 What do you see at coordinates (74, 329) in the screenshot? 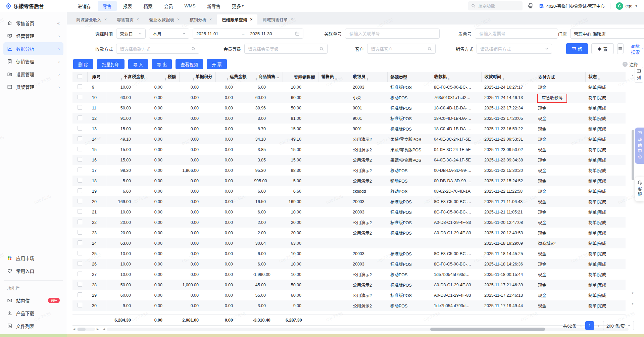
I see `scroll-left-icon: ◀` at bounding box center [74, 329].